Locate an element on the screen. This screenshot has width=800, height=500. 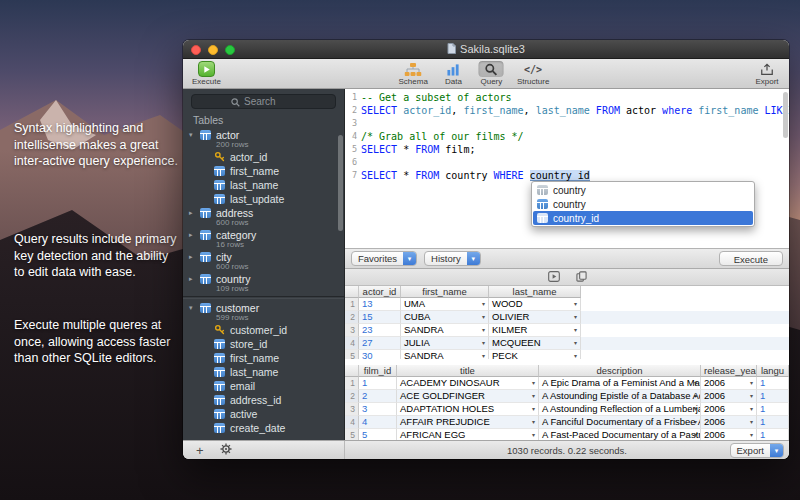
magnifier-icon is located at coordinates (492, 69).